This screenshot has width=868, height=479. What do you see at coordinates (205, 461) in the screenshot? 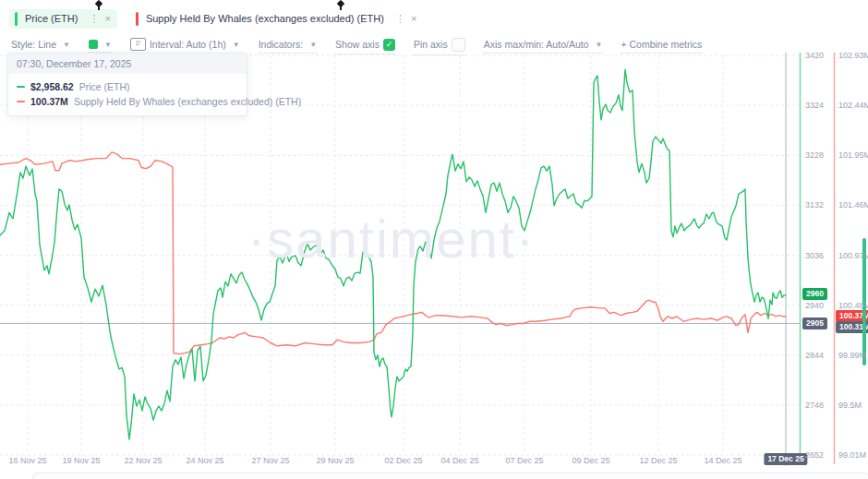
I see `date-axis-tick: 24 Nov 25` at bounding box center [205, 461].